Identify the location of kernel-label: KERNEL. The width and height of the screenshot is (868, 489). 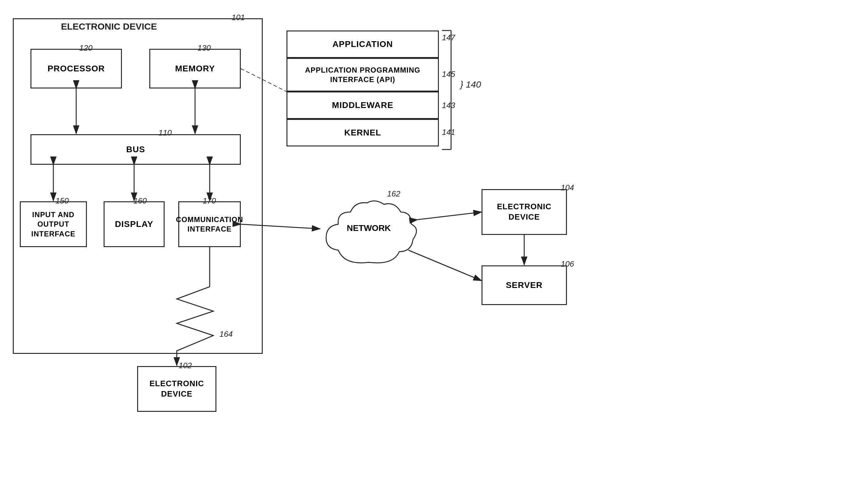
(363, 133).